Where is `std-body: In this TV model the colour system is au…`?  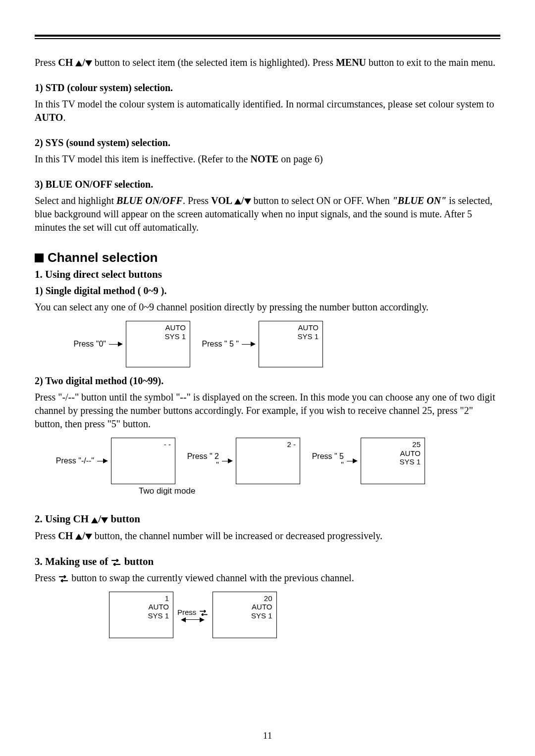
std-body: In this TV model the colour system is au… is located at coordinates (268, 111).